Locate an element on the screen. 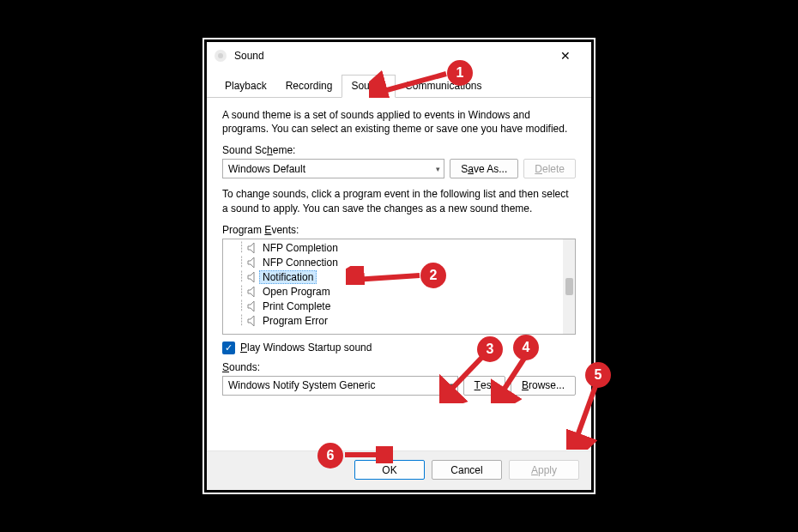  dialog-title: Sound is located at coordinates (390, 56).